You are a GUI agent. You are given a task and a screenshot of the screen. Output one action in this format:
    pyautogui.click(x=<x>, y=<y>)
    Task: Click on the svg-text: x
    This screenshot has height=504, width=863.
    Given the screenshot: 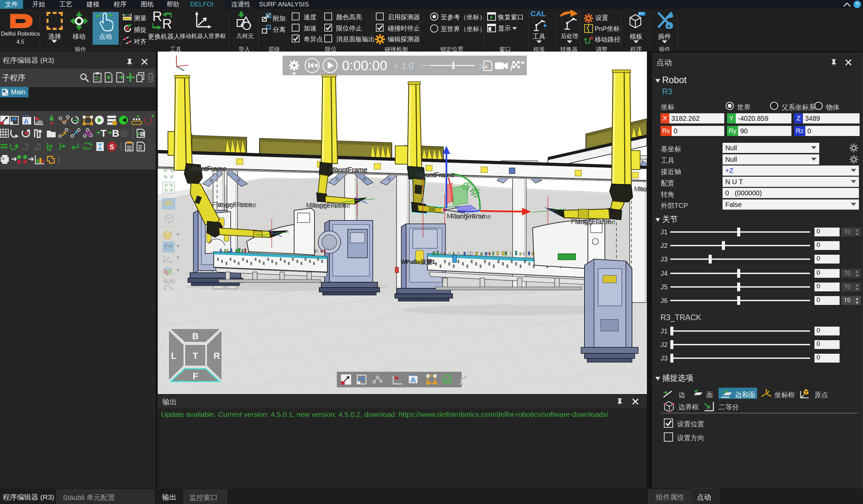 What is the action you would take?
    pyautogui.click(x=396, y=66)
    